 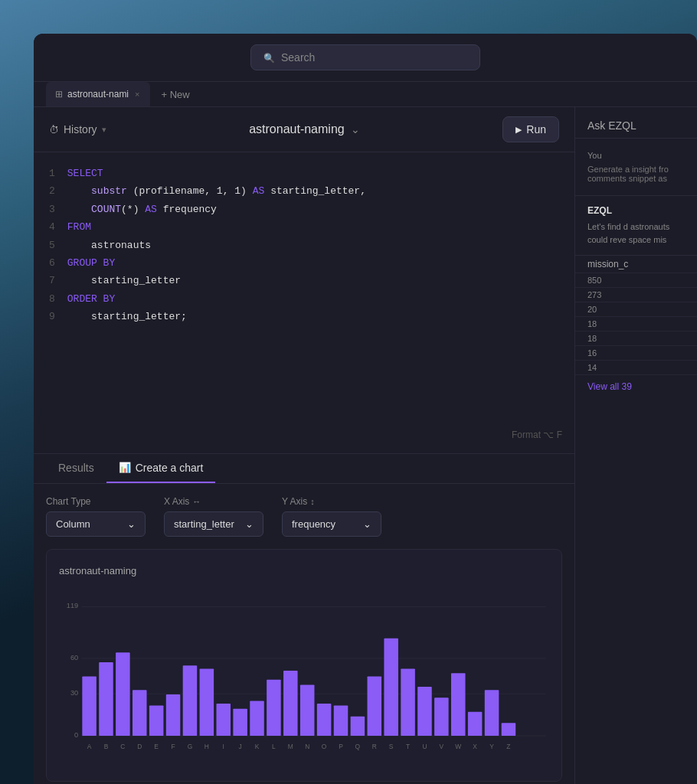 What do you see at coordinates (190, 746) in the screenshot?
I see `svg-text: G` at bounding box center [190, 746].